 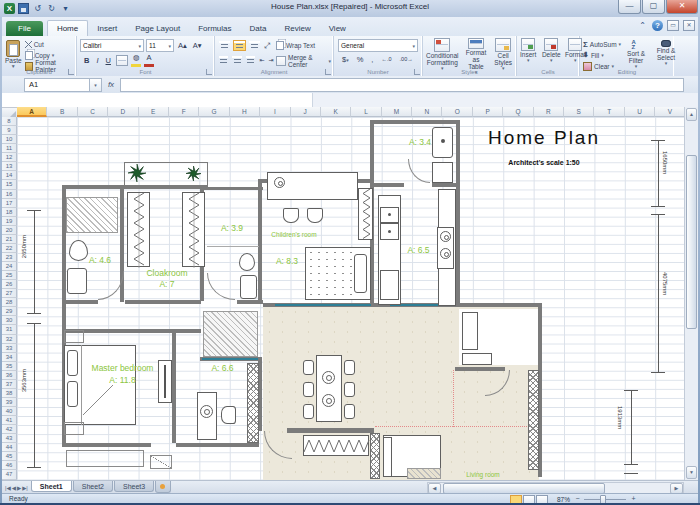 I want to click on column-header-I: I, so click(x=275, y=112).